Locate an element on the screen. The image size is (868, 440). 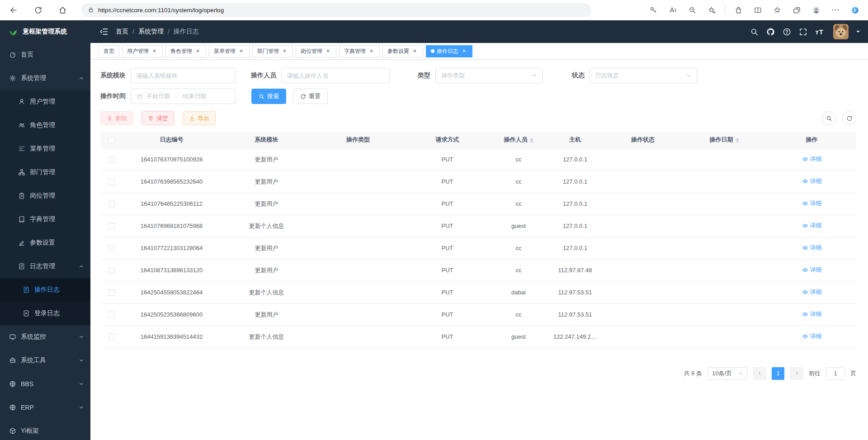
extensions-icon is located at coordinates (738, 10).